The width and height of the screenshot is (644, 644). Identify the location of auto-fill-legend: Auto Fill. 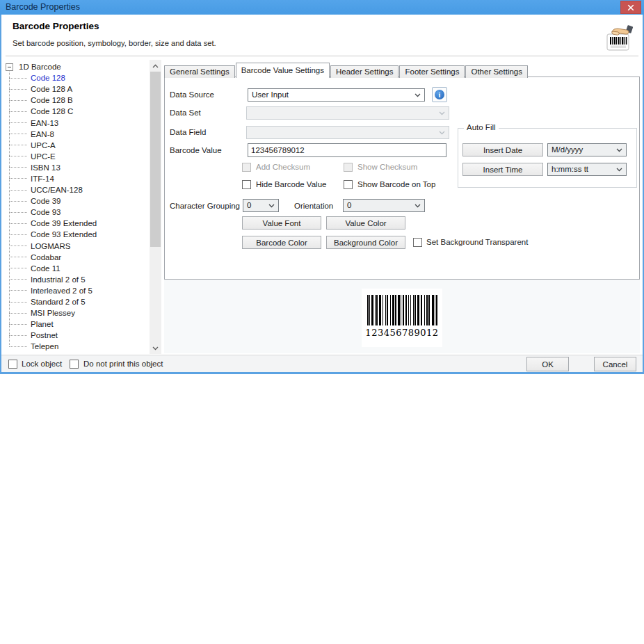
(481, 127).